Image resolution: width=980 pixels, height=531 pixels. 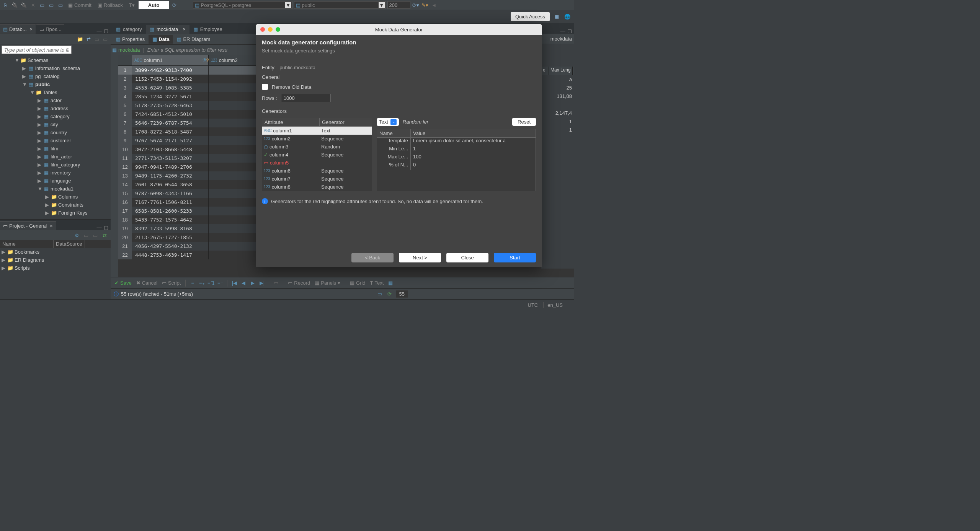 What do you see at coordinates (399, 5) in the screenshot?
I see `row-limit-input: 200` at bounding box center [399, 5].